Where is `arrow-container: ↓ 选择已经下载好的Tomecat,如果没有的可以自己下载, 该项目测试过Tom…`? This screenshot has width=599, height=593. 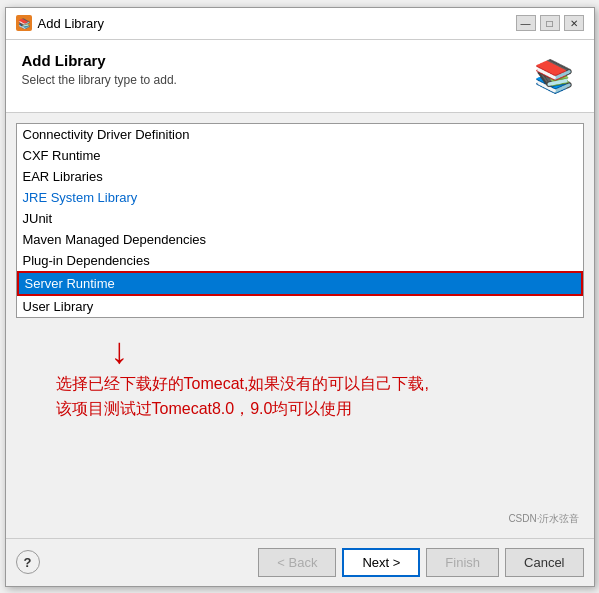
arrow-container: ↓ 选择已经下载好的Tomecat,如果没有的可以自己下载, 该项目测试过Tom… is located at coordinates (300, 375).